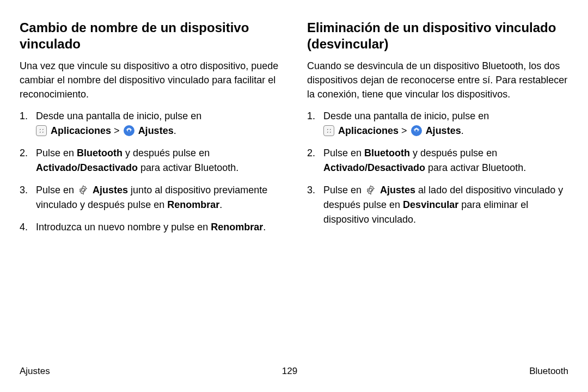  Describe the element at coordinates (438, 168) in the screenshot. I see `right-steps: Desde una pantalla de inicio, pulse en A…` at that location.